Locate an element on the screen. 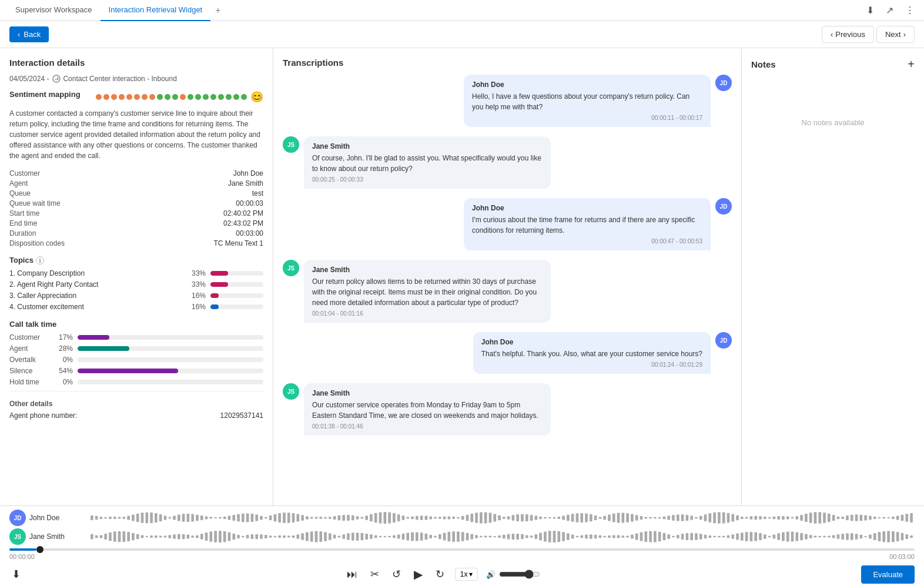 Image resolution: width=924 pixels, height=586 pixels. track1-avatar: JD is located at coordinates (18, 518).